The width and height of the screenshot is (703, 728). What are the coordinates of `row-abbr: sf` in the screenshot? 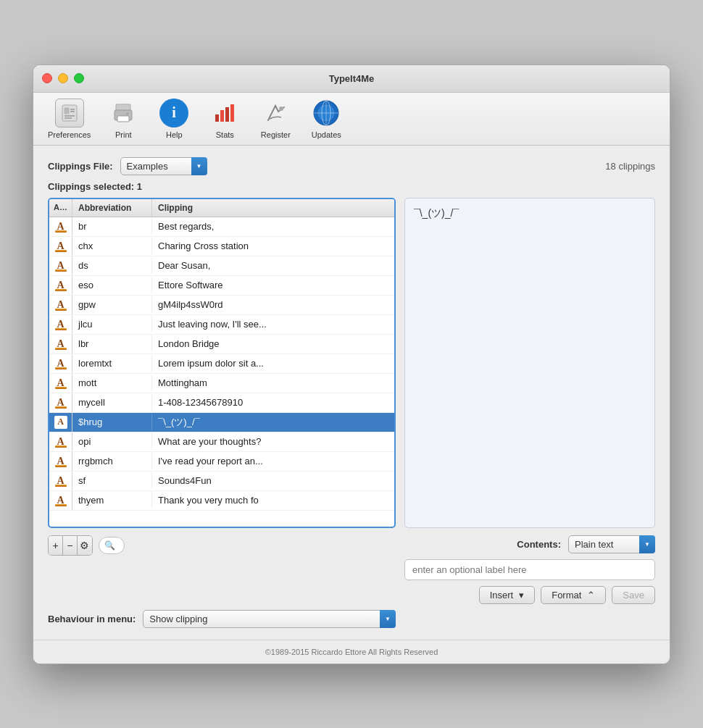 It's located at (112, 481).